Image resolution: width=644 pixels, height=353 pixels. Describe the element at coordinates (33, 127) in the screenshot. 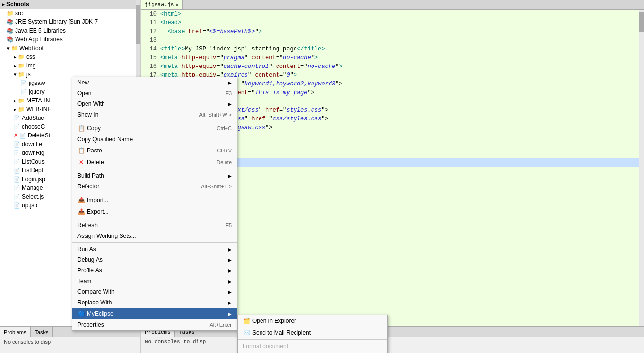

I see `tree-label-choosec: chooseC` at that location.